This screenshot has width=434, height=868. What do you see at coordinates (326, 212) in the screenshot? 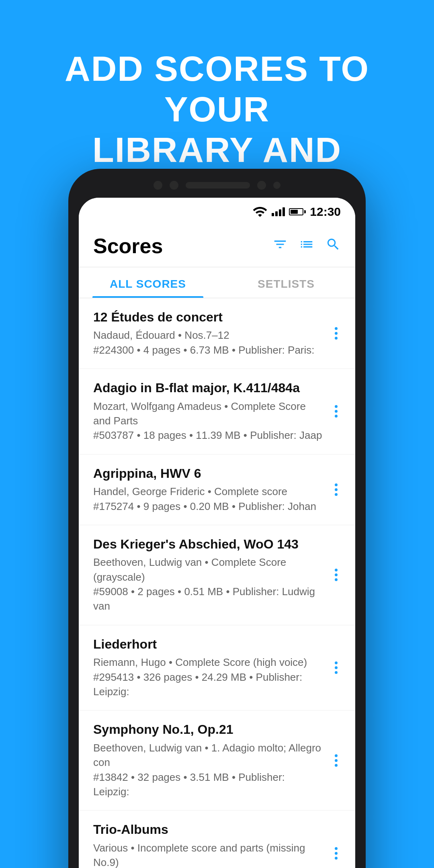
I see `status-time: 12:30` at bounding box center [326, 212].